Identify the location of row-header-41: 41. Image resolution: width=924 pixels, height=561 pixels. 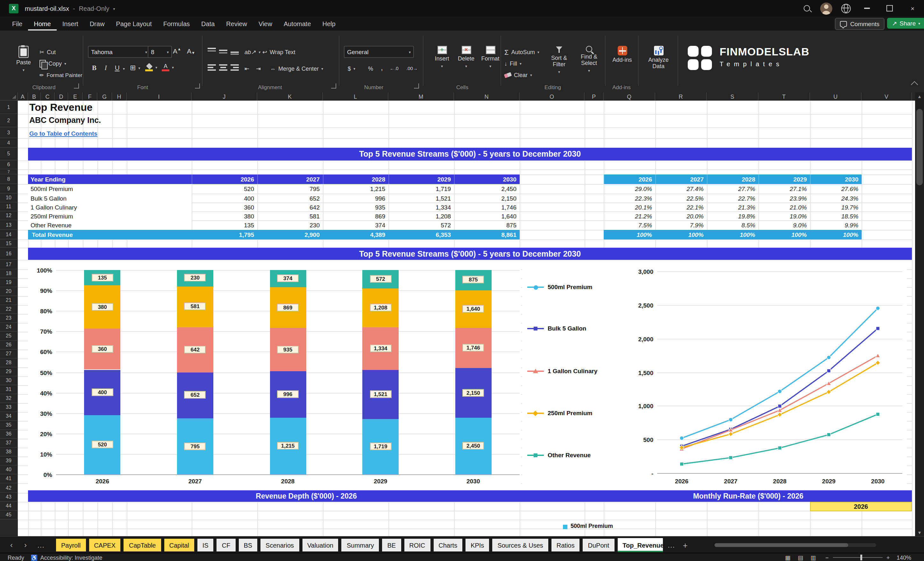
(9, 479).